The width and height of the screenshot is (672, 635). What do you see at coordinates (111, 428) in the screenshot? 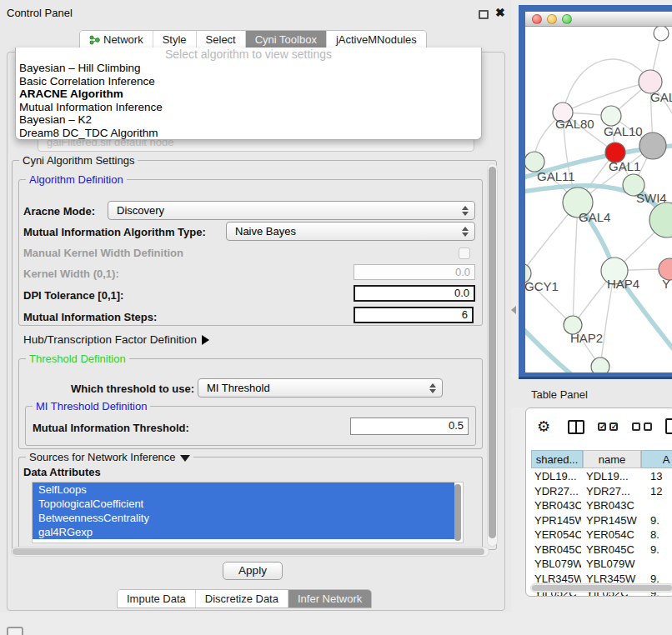
I see `mi-threshold-label: Mutual Information Threshold:` at bounding box center [111, 428].